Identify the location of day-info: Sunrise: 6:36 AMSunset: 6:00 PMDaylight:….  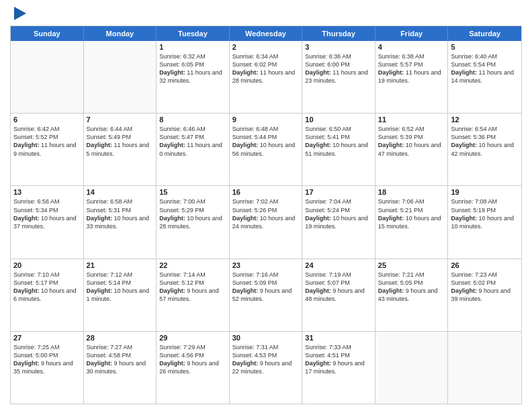
(339, 68).